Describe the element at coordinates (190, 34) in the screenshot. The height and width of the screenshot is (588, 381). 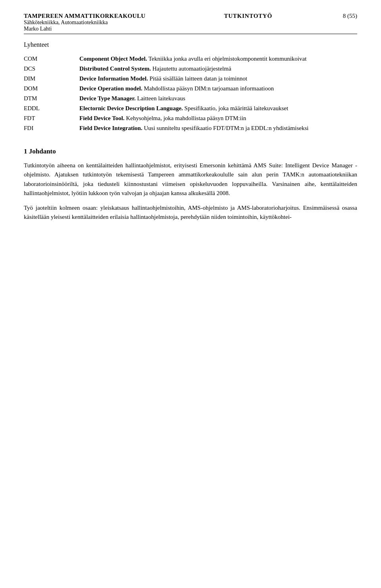
I see `header-divider` at that location.